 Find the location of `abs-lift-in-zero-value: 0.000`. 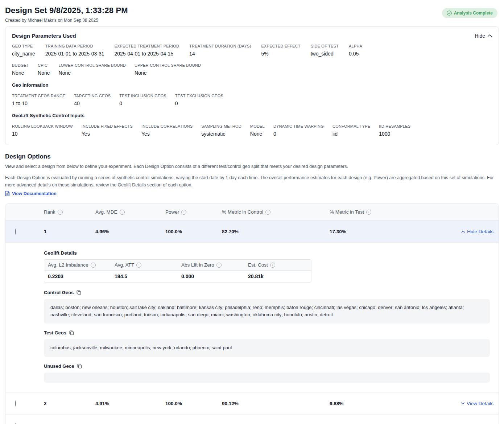

abs-lift-in-zero-value: 0.000 is located at coordinates (211, 276).